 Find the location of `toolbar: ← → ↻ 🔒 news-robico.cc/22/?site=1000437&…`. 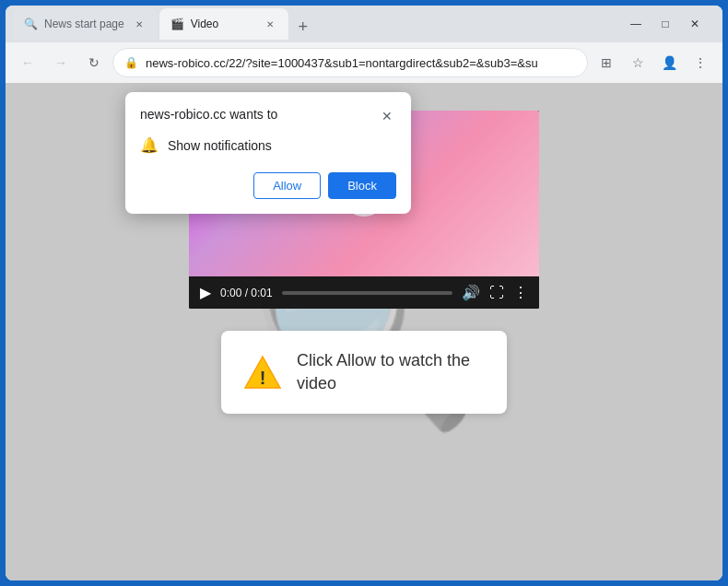

toolbar: ← → ↻ 🔒 news-robico.cc/22/?site=1000437&… is located at coordinates (364, 63).